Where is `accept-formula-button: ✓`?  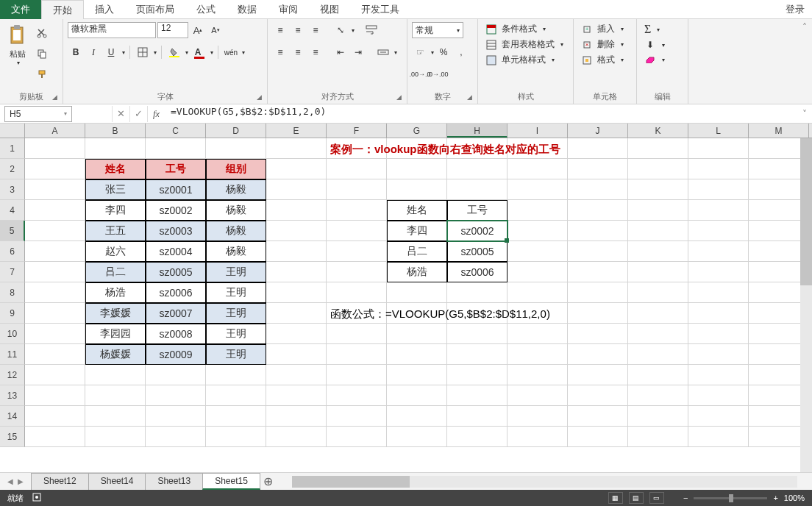 accept-formula-button: ✓ is located at coordinates (138, 114).